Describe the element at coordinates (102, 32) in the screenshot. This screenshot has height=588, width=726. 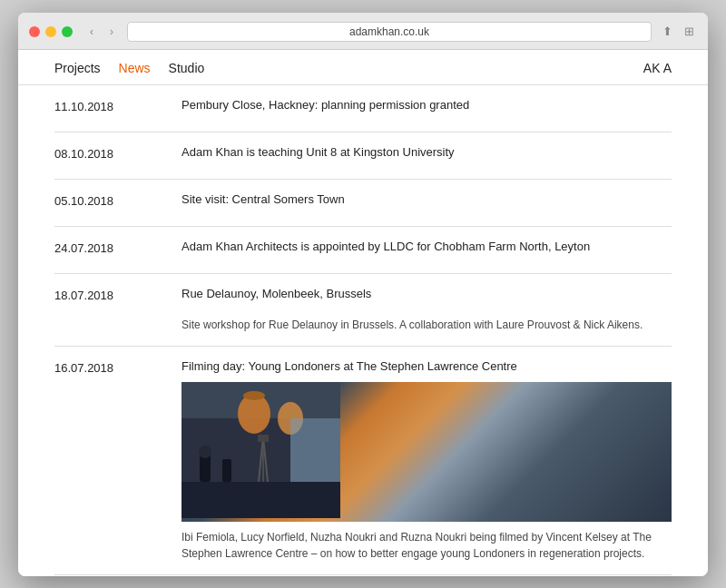
I see `nav-buttons: ‹ ›` at that location.